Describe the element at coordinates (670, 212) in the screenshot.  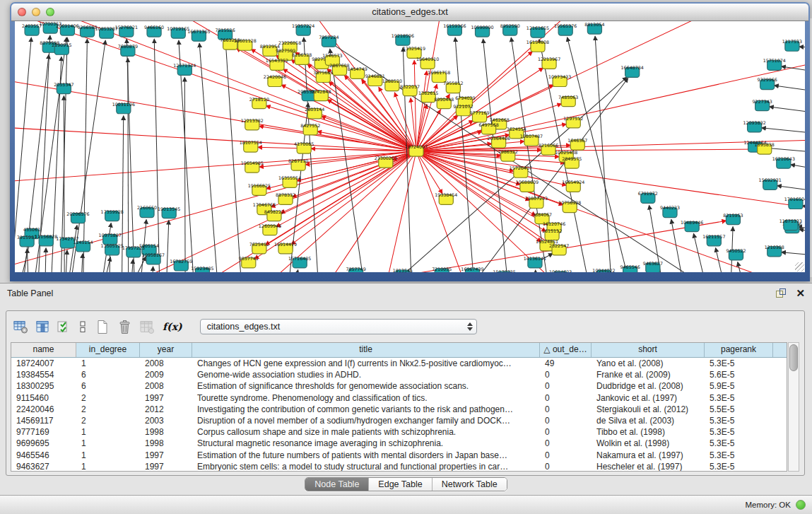
I see `graph-node: 9440223` at that location.